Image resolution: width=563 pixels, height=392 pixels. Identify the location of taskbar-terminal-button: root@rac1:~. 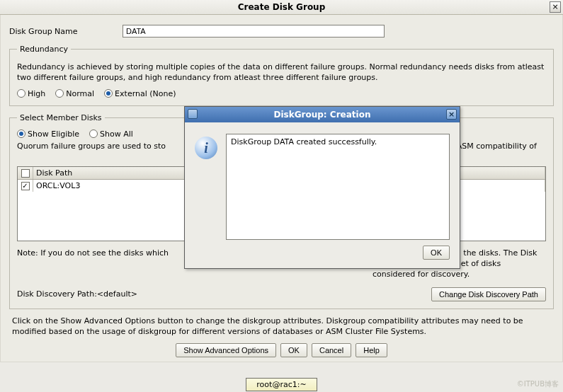
(281, 385).